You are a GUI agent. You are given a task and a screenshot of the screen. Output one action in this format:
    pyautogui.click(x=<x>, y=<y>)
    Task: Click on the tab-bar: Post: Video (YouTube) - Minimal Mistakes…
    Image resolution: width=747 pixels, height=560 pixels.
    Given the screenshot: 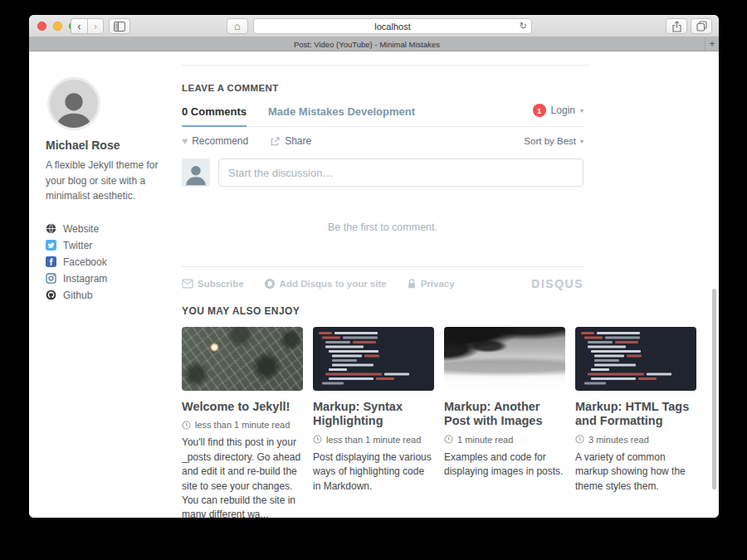 What is the action you would take?
    pyautogui.click(x=374, y=45)
    